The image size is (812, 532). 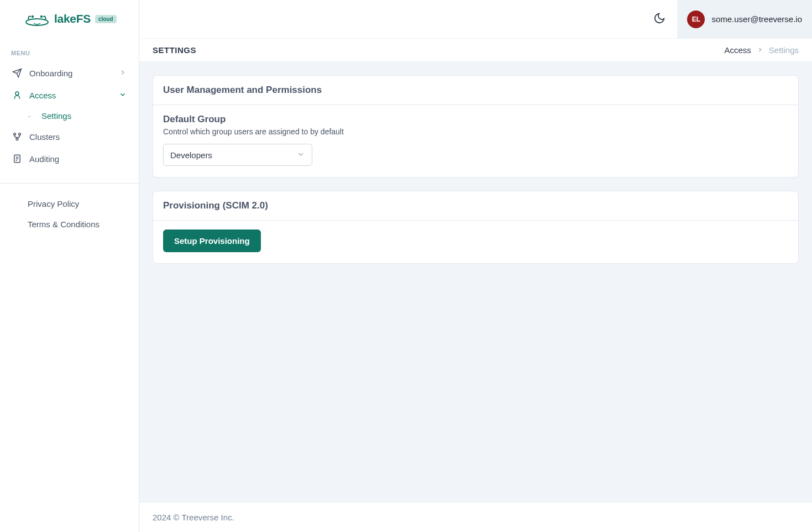 I want to click on nav-label: Access, so click(x=43, y=95).